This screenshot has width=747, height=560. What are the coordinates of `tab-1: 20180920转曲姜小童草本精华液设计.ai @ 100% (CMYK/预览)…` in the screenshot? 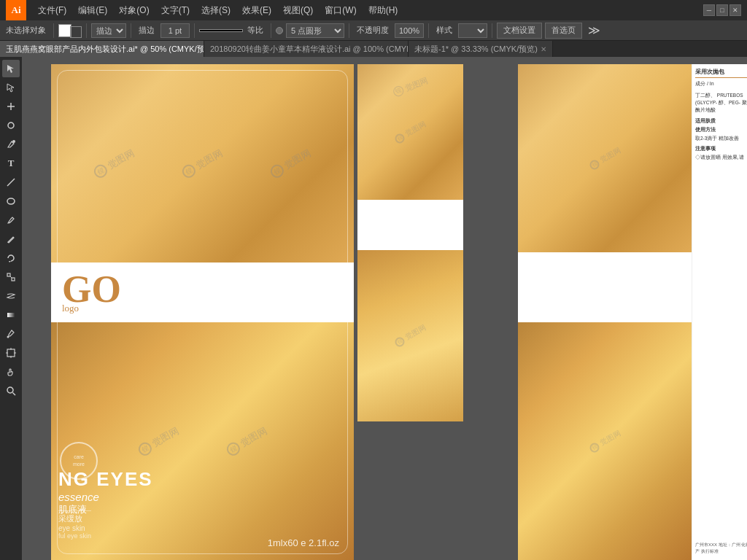 It's located at (306, 49).